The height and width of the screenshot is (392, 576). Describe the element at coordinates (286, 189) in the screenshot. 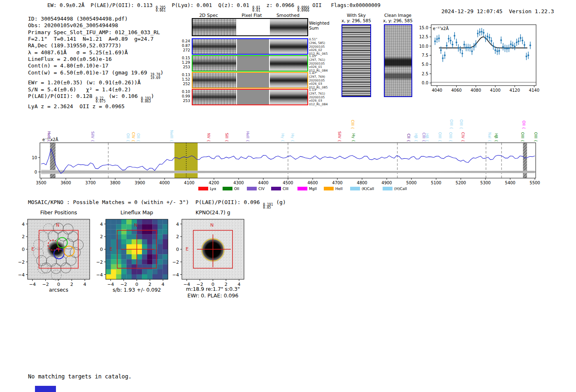

I see `svg-text: CIII` at that location.